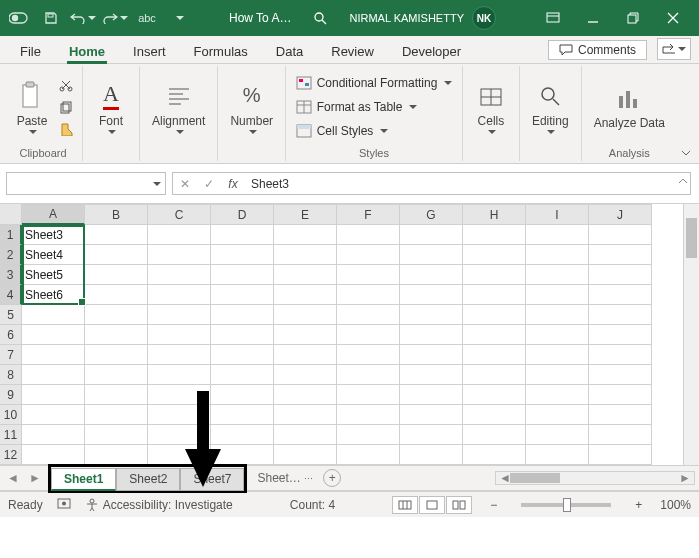  Describe the element at coordinates (32, 107) in the screenshot. I see `paste-button: Paste` at that location.